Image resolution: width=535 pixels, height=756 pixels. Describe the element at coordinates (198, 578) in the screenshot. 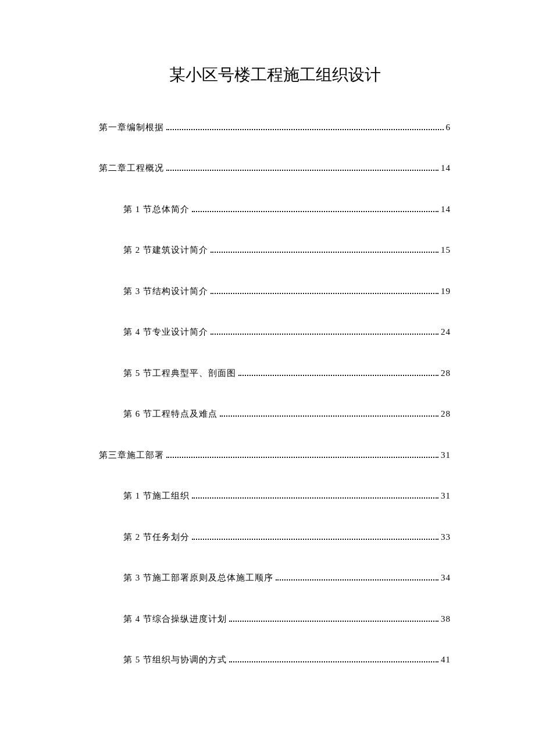

I see `toc-label: 第 3 节施工部署原则及总体施工顺序` at that location.